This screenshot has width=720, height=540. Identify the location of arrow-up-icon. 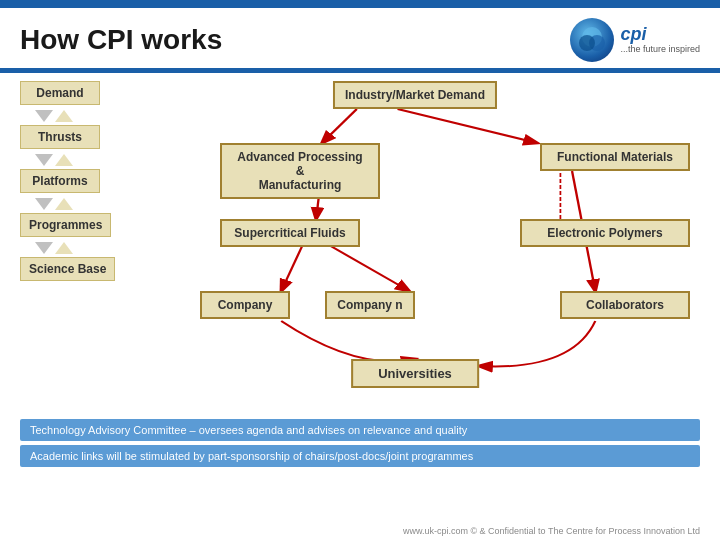
(64, 116).